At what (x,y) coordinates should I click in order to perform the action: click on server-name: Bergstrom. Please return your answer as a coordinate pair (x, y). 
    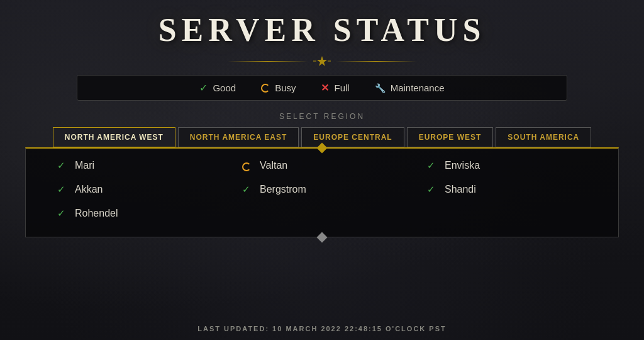
    Looking at the image, I should click on (283, 190).